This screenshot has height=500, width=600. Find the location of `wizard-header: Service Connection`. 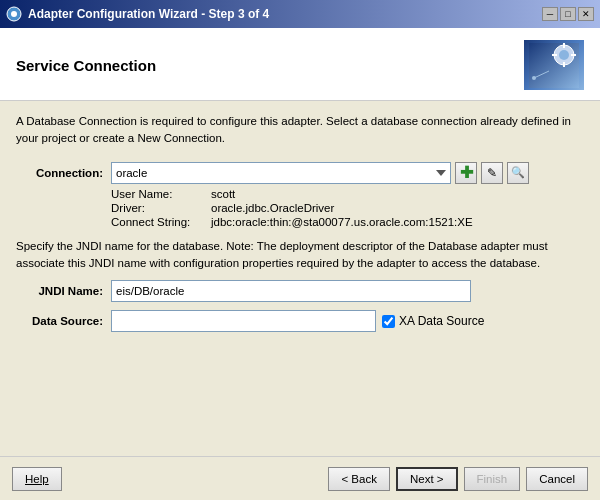

wizard-header: Service Connection is located at coordinates (300, 64).